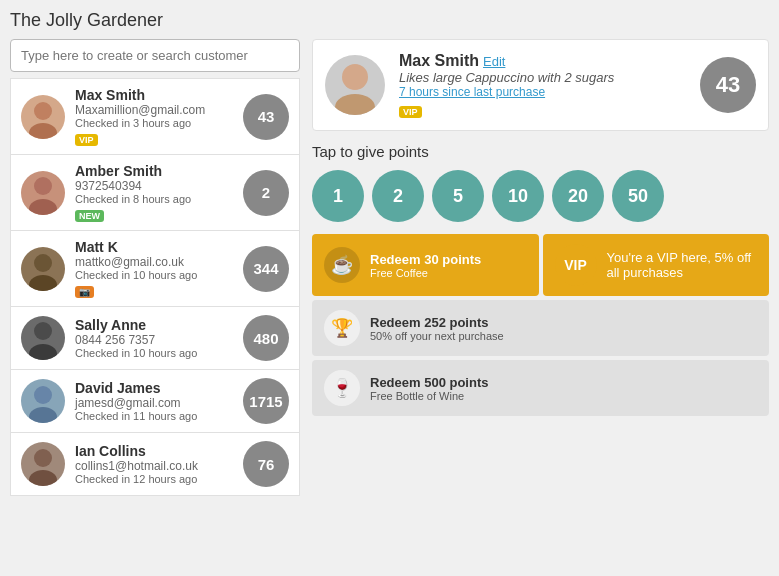 This screenshot has width=779, height=576. I want to click on customer-item-ian-collins: Ian Collins collins1@hotmail.co.uk Check…, so click(155, 464).